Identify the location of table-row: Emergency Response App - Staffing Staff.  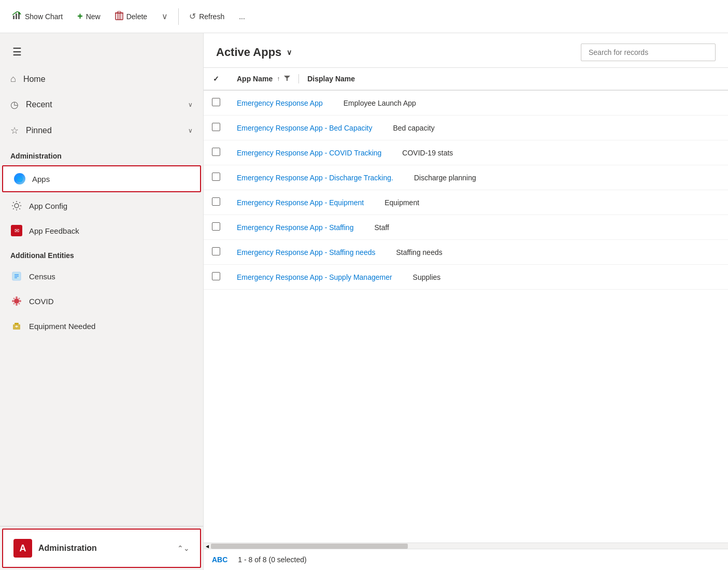
(466, 227).